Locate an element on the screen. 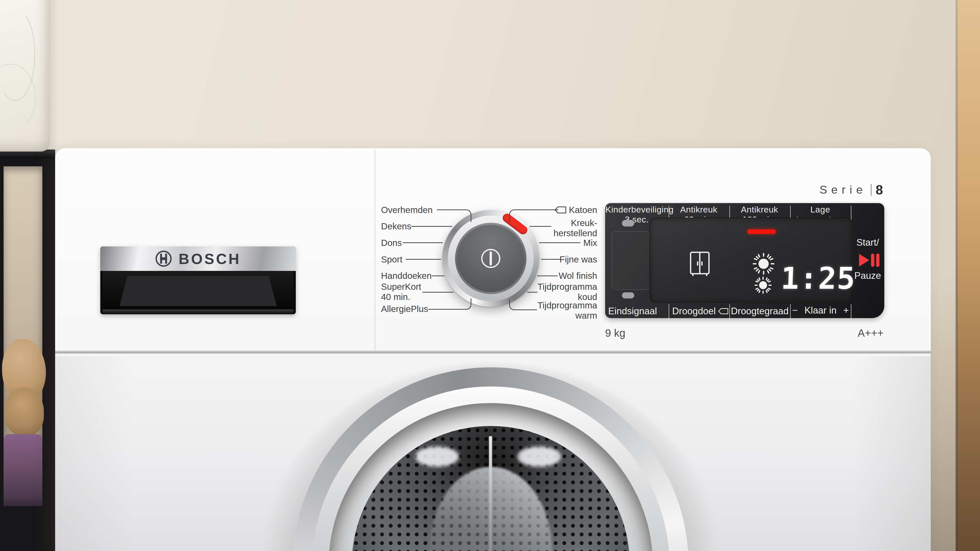 The image size is (980, 551). power-icon is located at coordinates (491, 259).